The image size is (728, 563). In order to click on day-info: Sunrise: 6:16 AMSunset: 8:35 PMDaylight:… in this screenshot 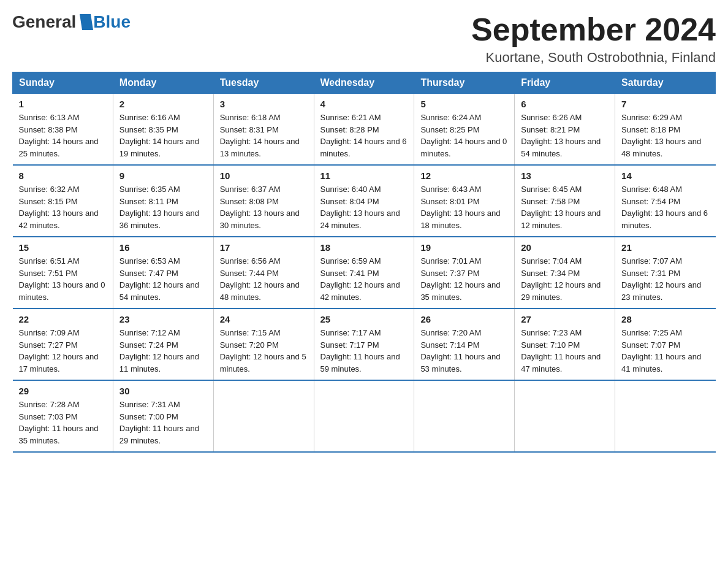, I will do `click(159, 136)`.